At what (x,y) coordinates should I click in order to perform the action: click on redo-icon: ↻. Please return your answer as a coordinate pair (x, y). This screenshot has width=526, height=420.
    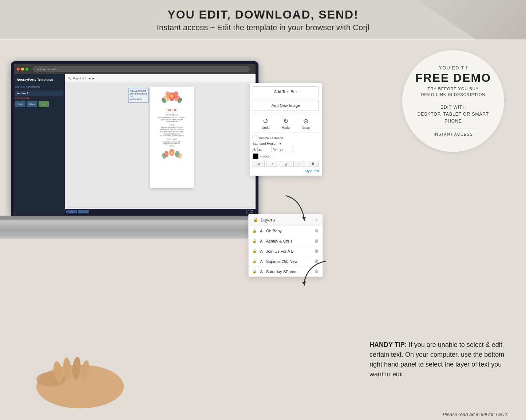
    Looking at the image, I should click on (286, 121).